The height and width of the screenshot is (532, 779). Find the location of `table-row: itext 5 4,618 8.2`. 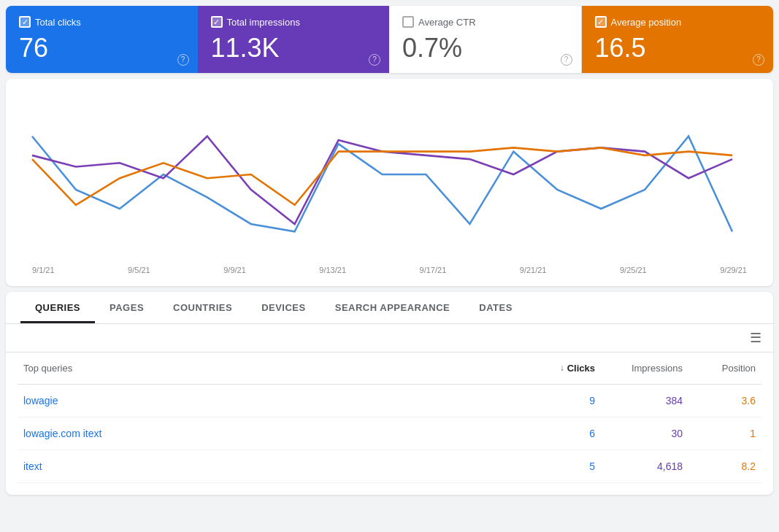

table-row: itext 5 4,618 8.2 is located at coordinates (390, 467).